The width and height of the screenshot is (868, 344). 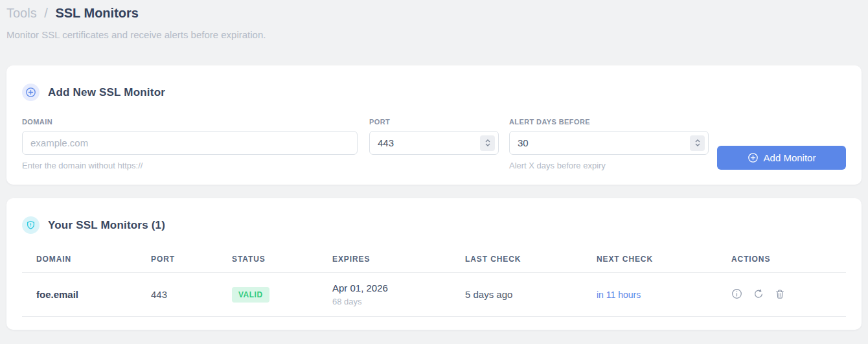 What do you see at coordinates (190, 122) in the screenshot?
I see `domain-label: DOMAIN` at bounding box center [190, 122].